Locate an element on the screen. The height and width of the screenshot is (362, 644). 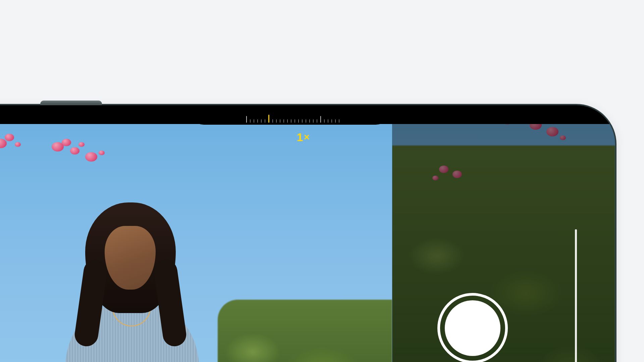
exposure-indicator is located at coordinates (576, 296).